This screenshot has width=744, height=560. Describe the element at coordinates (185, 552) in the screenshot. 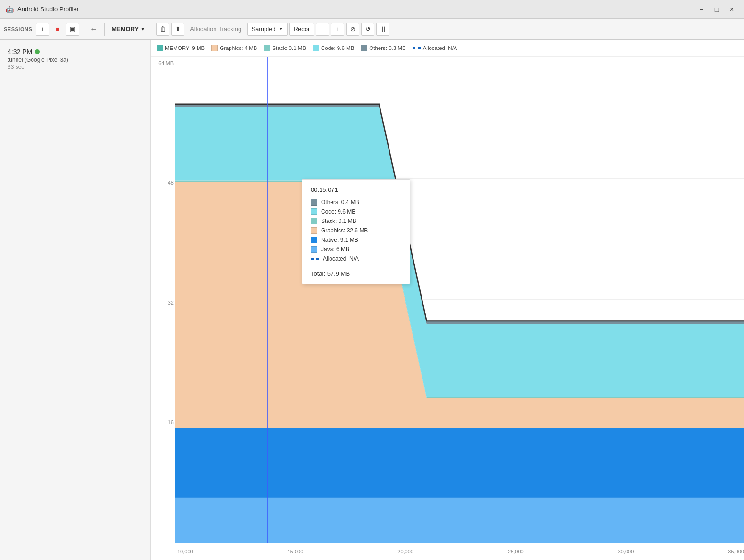

I see `x-label-10000: 10,000` at that location.